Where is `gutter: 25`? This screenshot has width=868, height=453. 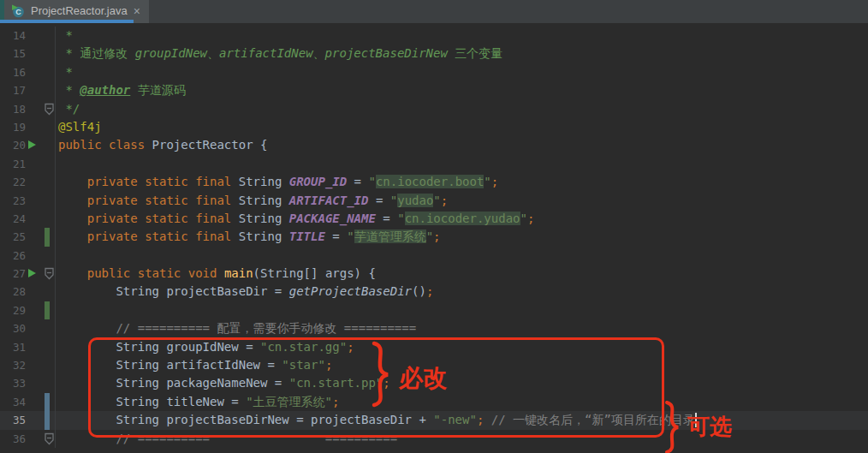 gutter: 25 is located at coordinates (27, 236).